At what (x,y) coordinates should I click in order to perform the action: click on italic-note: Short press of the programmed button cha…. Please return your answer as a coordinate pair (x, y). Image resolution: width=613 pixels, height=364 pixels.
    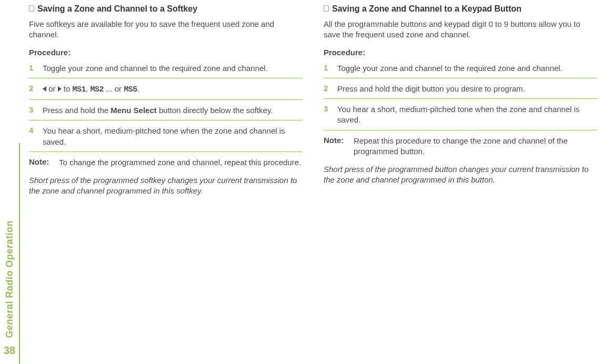
    Looking at the image, I should click on (460, 175).